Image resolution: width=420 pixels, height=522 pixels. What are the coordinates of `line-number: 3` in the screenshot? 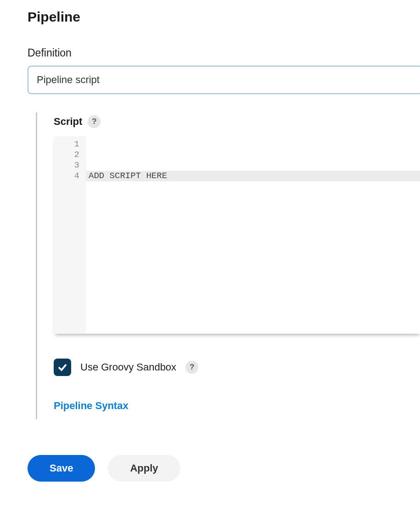 It's located at (70, 165).